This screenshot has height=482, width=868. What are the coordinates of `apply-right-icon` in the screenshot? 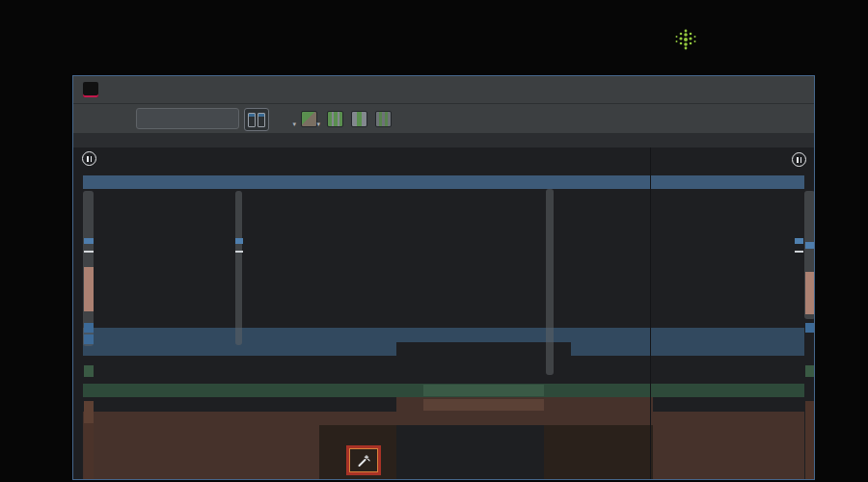 It's located at (384, 120).